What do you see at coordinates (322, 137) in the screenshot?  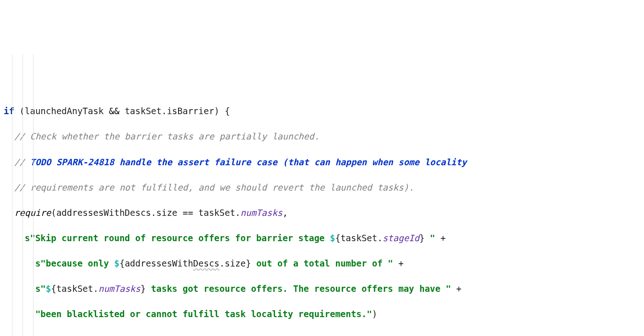 I see `code-line: // Check whether the barrier tasks are p…` at bounding box center [322, 137].